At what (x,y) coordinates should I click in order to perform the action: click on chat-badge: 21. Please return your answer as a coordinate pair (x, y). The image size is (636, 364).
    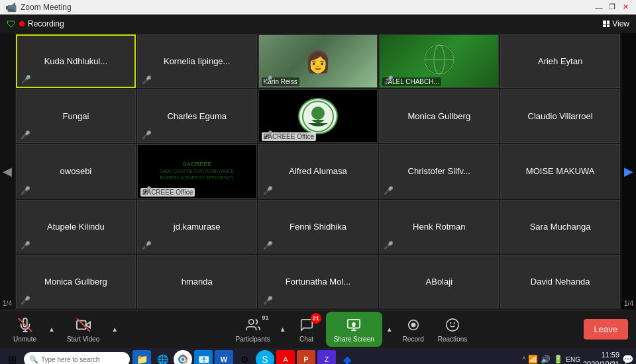
    Looking at the image, I should click on (316, 318).